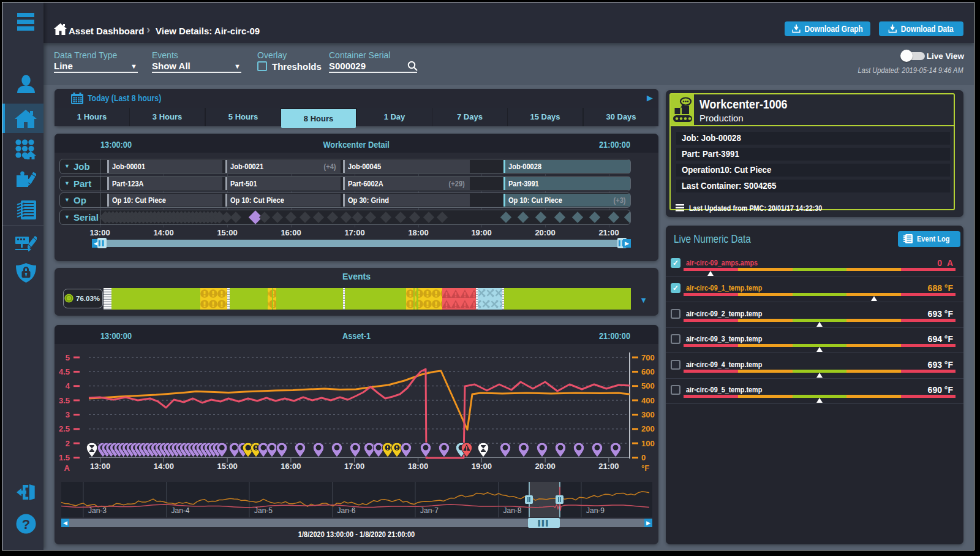 Image resolution: width=980 pixels, height=556 pixels. What do you see at coordinates (263, 511) in the screenshot?
I see `svg-text: Jan-5` at bounding box center [263, 511].